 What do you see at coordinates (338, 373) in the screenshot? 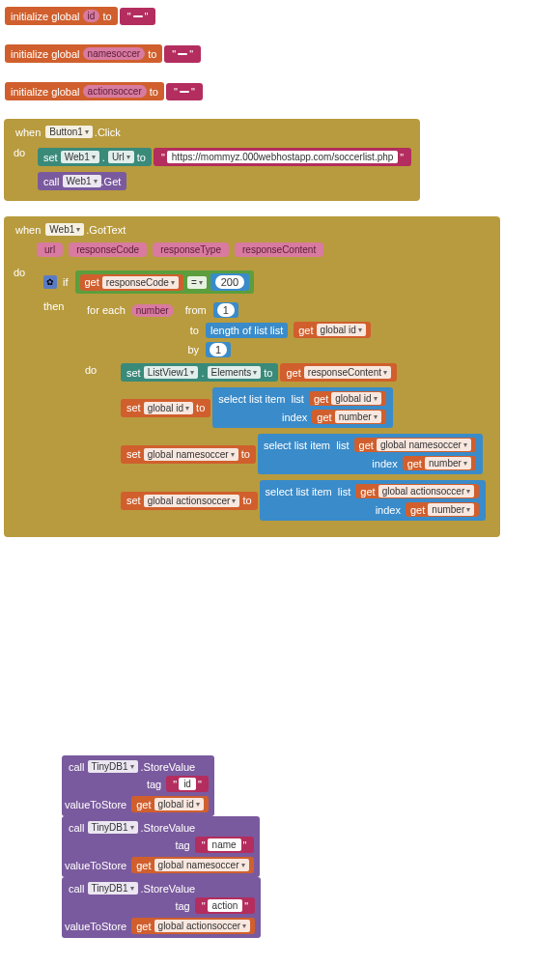
I see `get-responsecontent: get responseContent` at bounding box center [338, 373].